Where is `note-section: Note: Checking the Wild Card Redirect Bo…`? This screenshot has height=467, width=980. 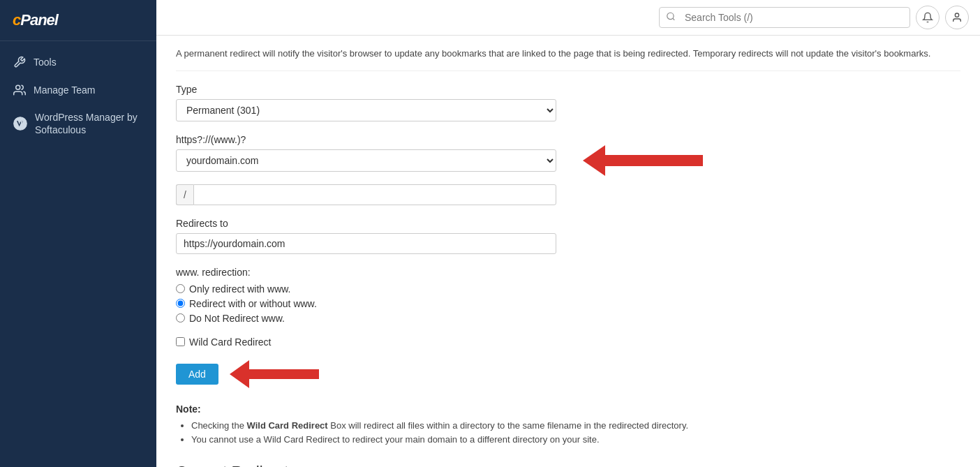
note-section: Note: Checking the Wild Card Redirect Bo… is located at coordinates (568, 426).